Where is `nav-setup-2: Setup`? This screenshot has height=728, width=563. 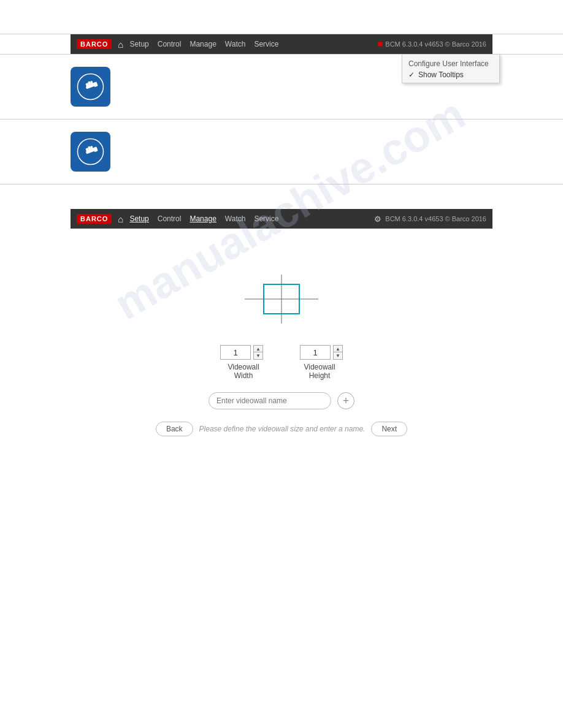
nav-setup-2: Setup is located at coordinates (139, 219).